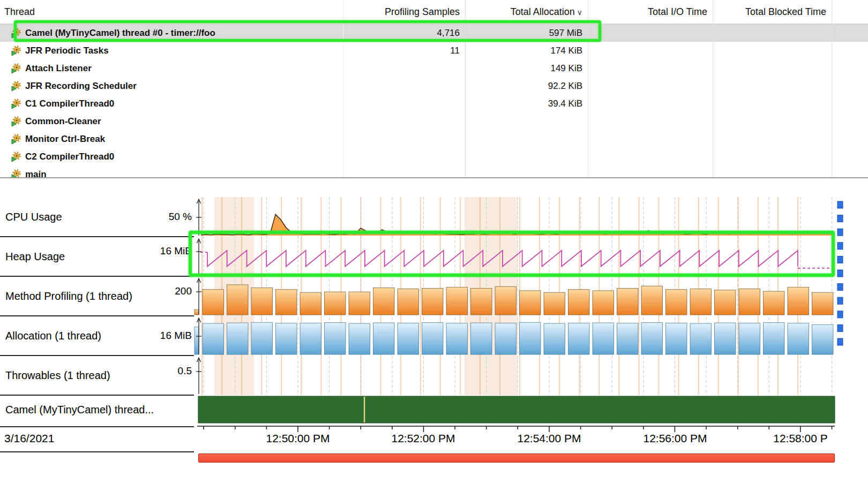 The width and height of the screenshot is (868, 484). What do you see at coordinates (36, 172) in the screenshot?
I see `thread-name: main` at bounding box center [36, 172].